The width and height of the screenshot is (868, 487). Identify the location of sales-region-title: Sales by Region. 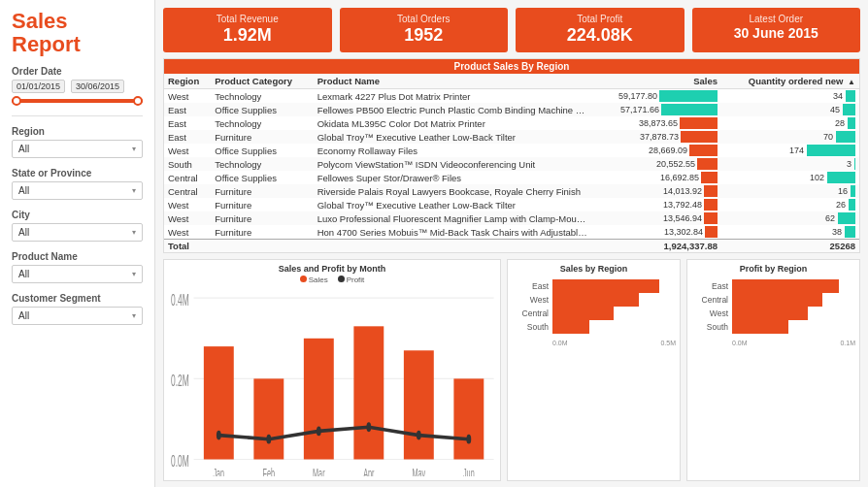
(594, 269).